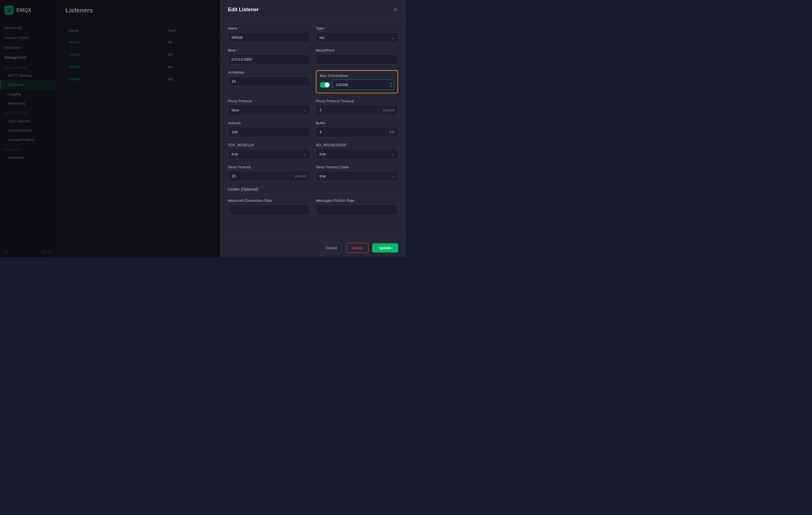 This screenshot has width=812, height=515. Describe the element at coordinates (357, 176) in the screenshot. I see `send-timeout-close-select: true false` at that location.